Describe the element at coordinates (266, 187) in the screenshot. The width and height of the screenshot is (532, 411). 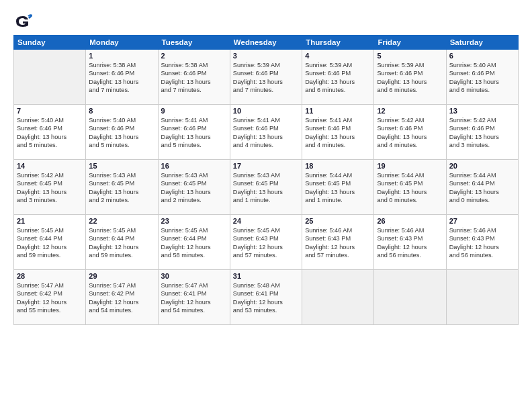
I see `table-row: 17Sunrise: 5:43 AM Sunset: 6:45 PM Dayli…` at that location.